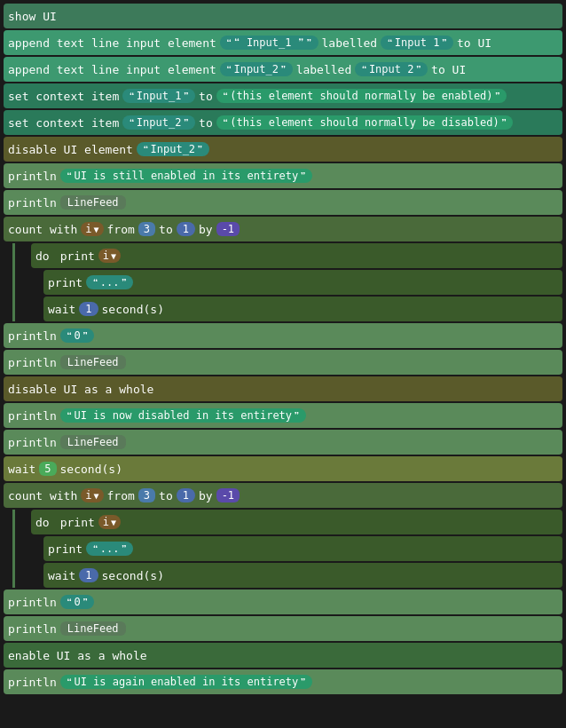 This screenshot has height=728, width=566. What do you see at coordinates (77, 336) in the screenshot?
I see `println-zero1-pill: ❝ 0 ❞` at bounding box center [77, 336].